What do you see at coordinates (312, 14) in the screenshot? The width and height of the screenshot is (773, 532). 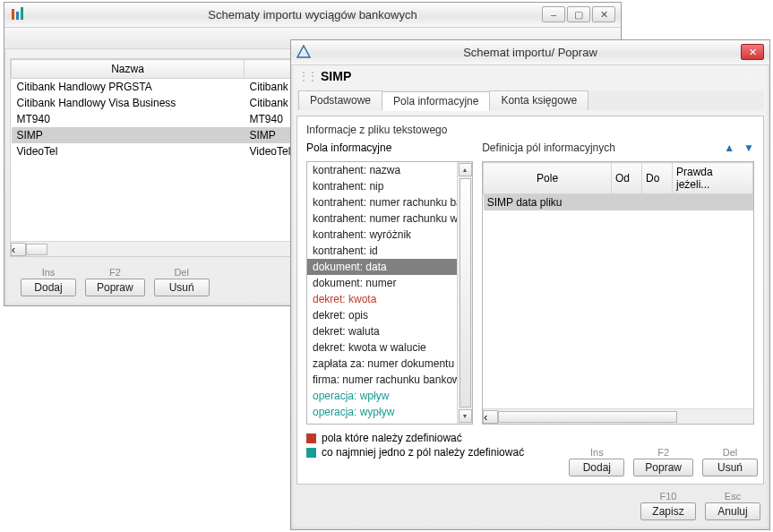 I see `win1-title: Schematy importu wyciągów bankowych` at bounding box center [312, 14].